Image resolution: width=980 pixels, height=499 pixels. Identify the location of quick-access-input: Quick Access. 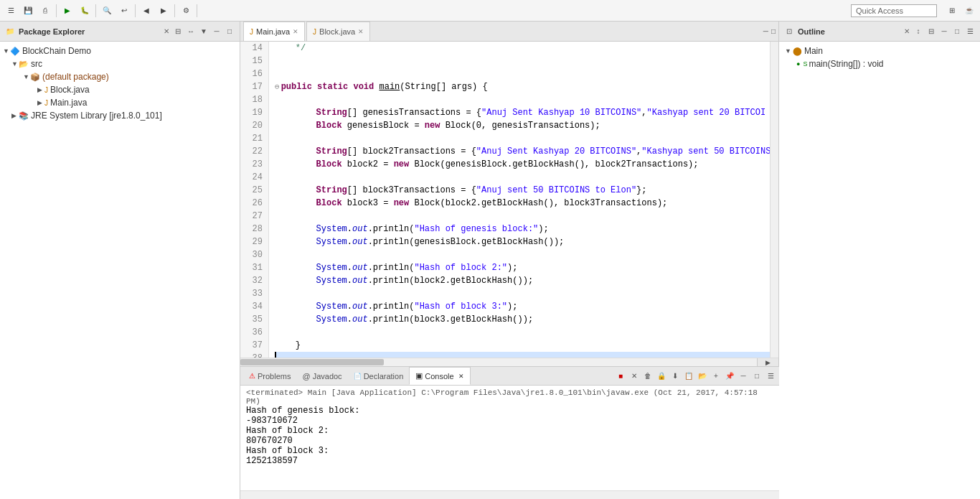
(894, 11).